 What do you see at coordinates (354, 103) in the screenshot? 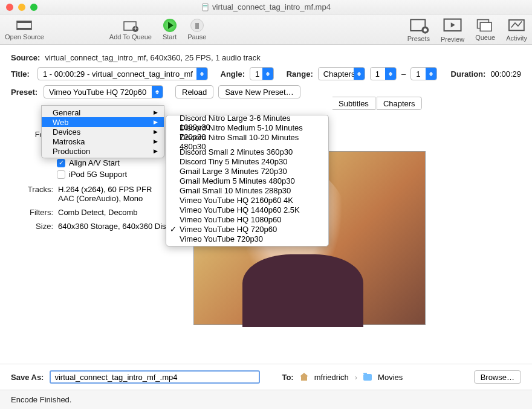
I see `tab-subtitles: Subtitles` at bounding box center [354, 103].